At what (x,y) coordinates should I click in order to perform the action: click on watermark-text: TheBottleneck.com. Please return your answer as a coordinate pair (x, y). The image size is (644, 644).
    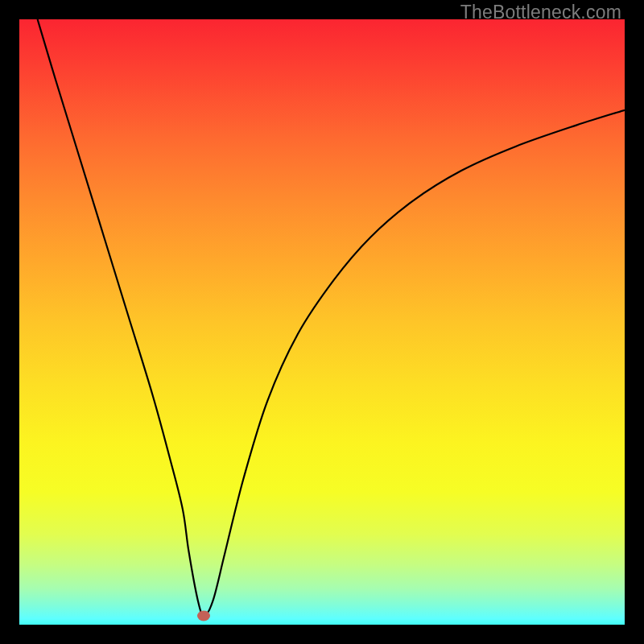
    Looking at the image, I should click on (541, 13).